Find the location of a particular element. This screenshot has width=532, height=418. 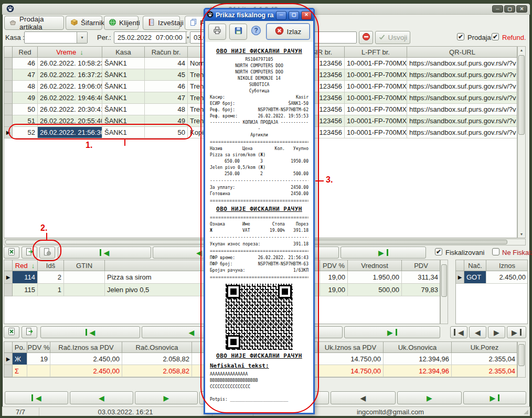

payments-nav-next-button: ▶ is located at coordinates (496, 333).